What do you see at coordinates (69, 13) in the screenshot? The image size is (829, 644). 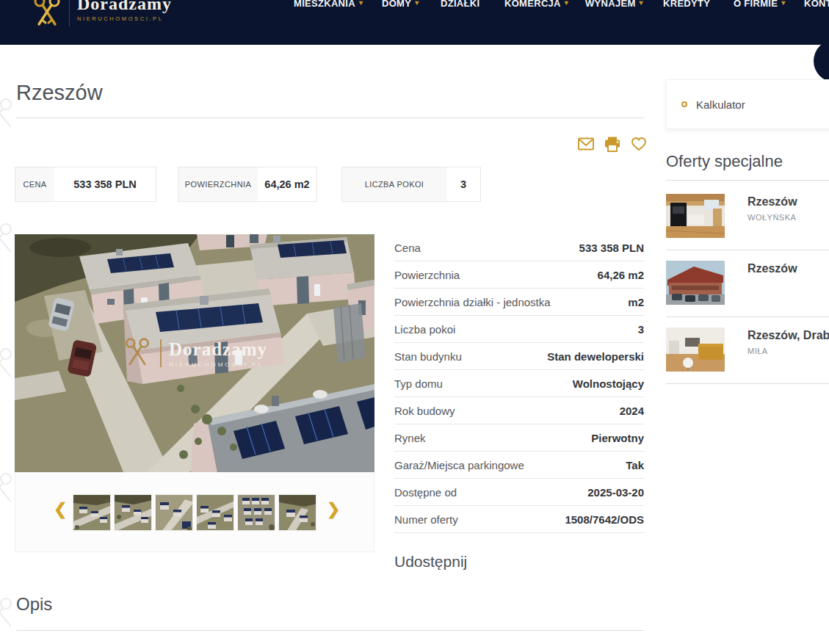 I see `logo-divider` at bounding box center [69, 13].